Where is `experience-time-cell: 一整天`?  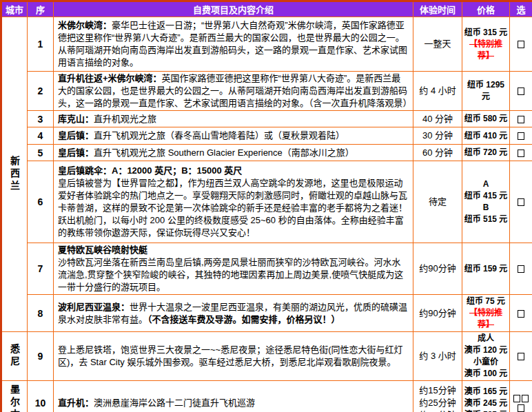
experience-time-cell: 一整天 is located at coordinates (438, 44).